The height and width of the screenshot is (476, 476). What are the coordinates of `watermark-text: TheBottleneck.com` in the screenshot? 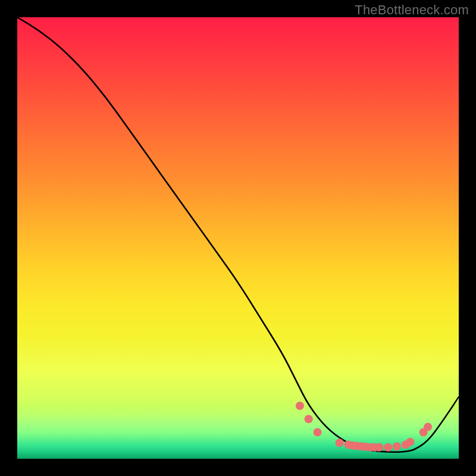 It's located at (412, 10).